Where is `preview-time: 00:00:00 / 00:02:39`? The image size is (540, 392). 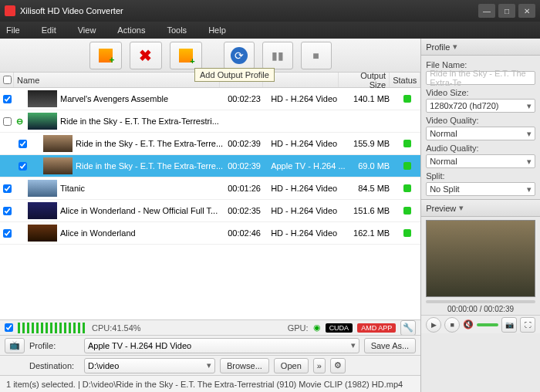
preview-time: 00:00:00 / 00:02:39 is located at coordinates (481, 309).